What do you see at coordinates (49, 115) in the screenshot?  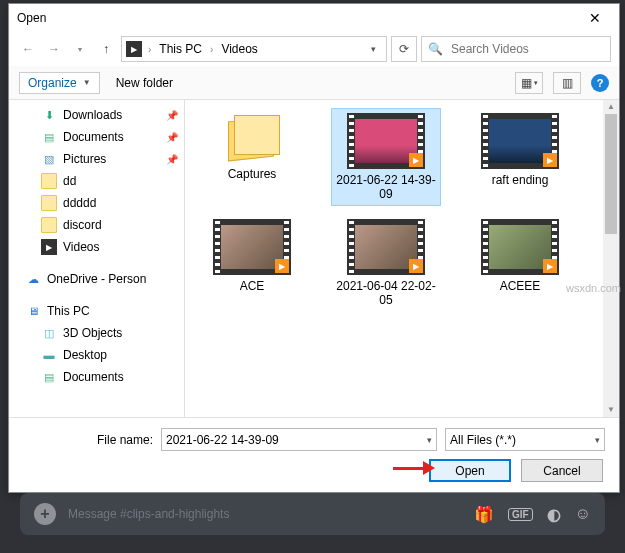 I see `downloads-icon: ⬇` at bounding box center [49, 115].